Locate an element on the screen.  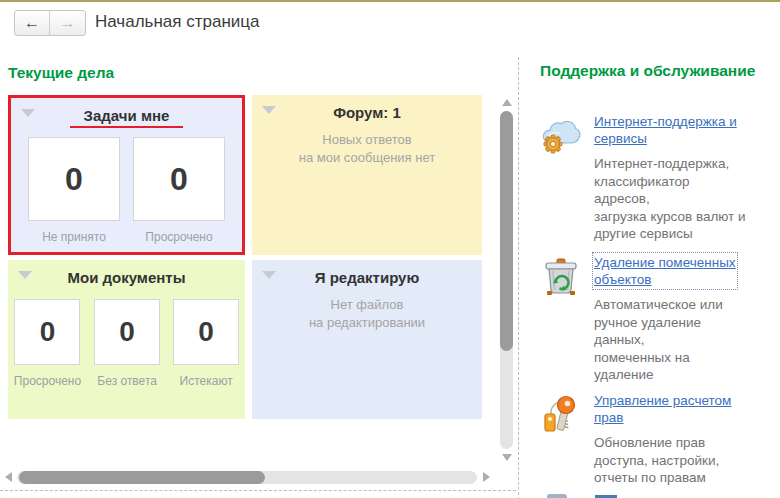
rights-description: Обновление прав доступа, настройки, отче… is located at coordinates (662, 460).